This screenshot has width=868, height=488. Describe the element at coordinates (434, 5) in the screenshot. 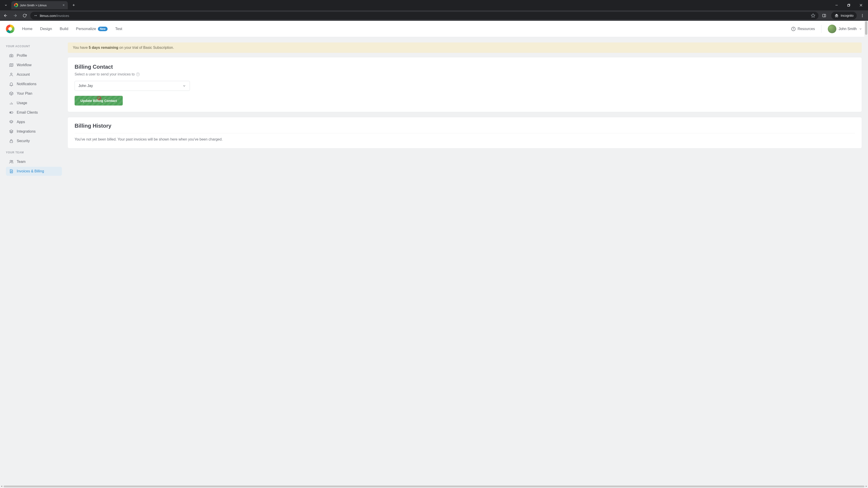

I see `tab-bar: John Smith > Litmus × +` at that location.